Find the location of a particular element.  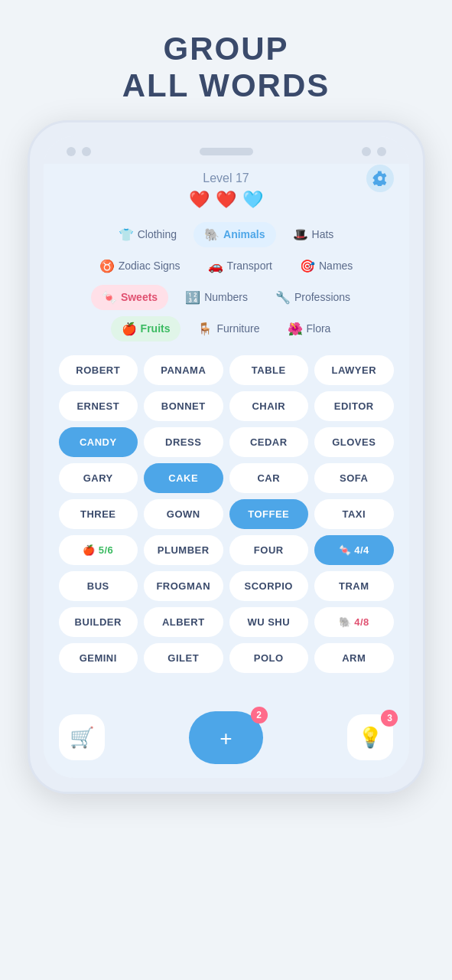

zodiac-icon: ♉ is located at coordinates (107, 266).